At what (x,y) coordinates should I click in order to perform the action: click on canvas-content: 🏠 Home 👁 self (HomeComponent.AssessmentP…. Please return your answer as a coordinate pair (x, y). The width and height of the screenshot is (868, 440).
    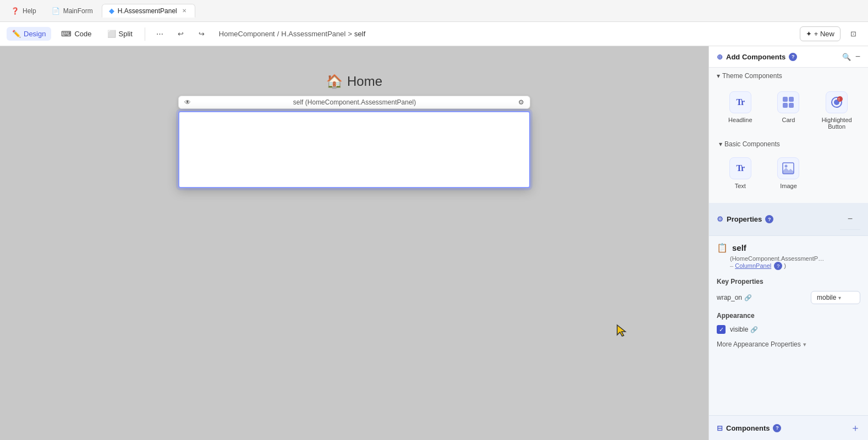
    Looking at the image, I should click on (354, 131).